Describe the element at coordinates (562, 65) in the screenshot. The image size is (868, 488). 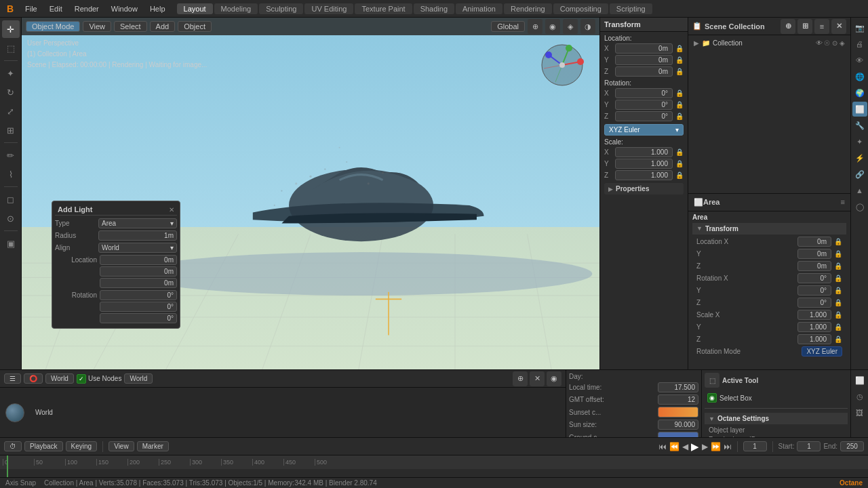
I see `nav-gizmo` at that location.